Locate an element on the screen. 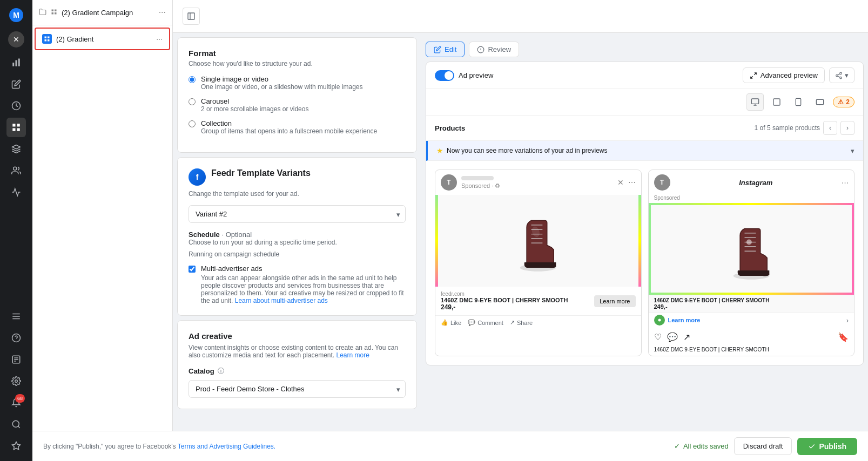 Image resolution: width=868 pixels, height=461 pixels. instagram-send-icon: ↗ is located at coordinates (687, 337).